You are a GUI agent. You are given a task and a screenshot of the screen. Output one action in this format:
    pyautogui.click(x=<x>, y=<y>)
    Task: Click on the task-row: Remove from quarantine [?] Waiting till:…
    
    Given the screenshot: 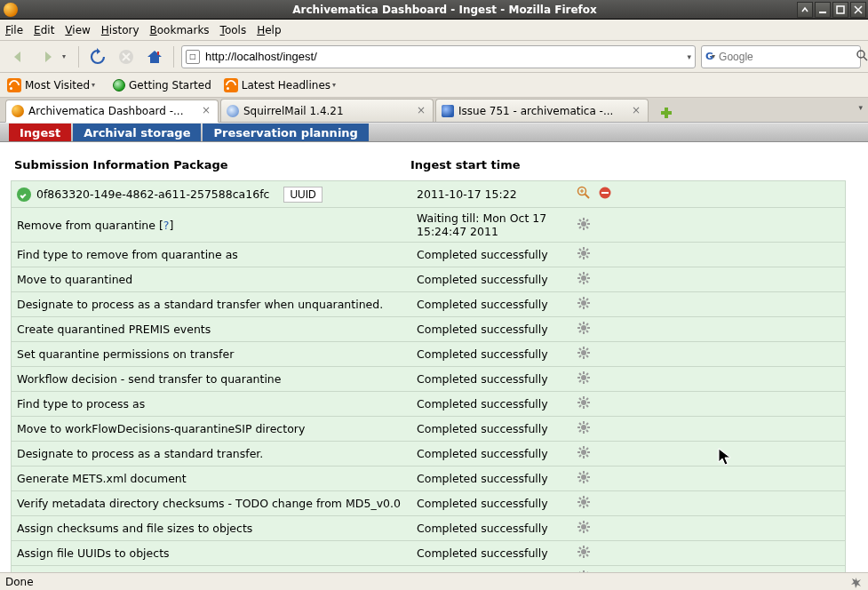 What is the action you would take?
    pyautogui.click(x=428, y=226)
    